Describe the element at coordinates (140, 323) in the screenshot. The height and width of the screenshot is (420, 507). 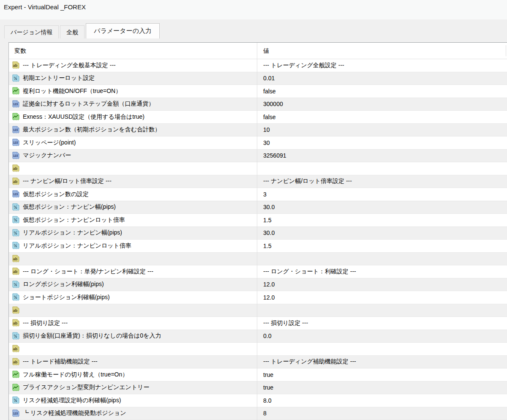
I see `param-label: --- 損切り設定 ---` at that location.